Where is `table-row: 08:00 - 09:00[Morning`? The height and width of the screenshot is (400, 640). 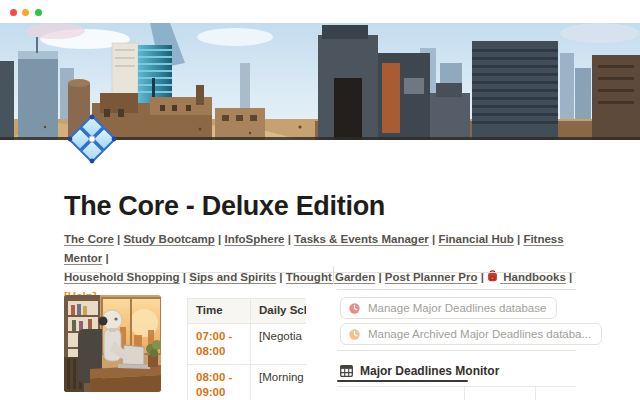 table-row: 08:00 - 09:00[Morning is located at coordinates (248, 382).